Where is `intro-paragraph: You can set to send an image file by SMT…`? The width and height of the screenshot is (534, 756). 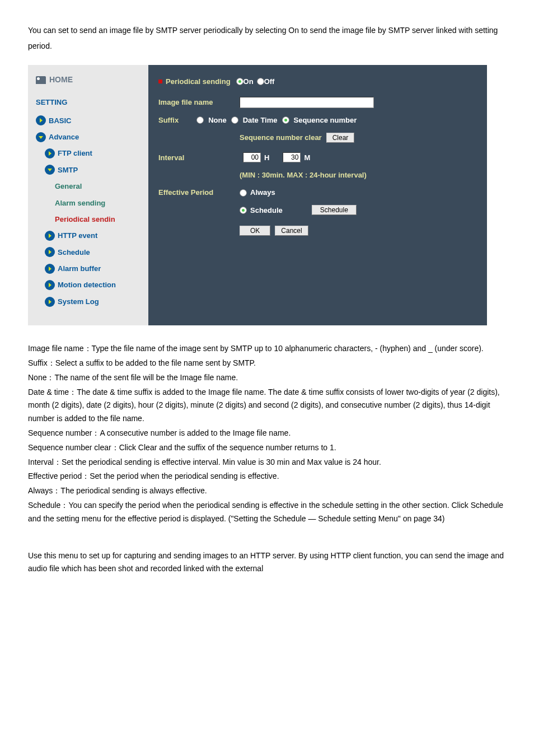
intro-paragraph: You can set to send an image file by SMT… is located at coordinates (267, 38).